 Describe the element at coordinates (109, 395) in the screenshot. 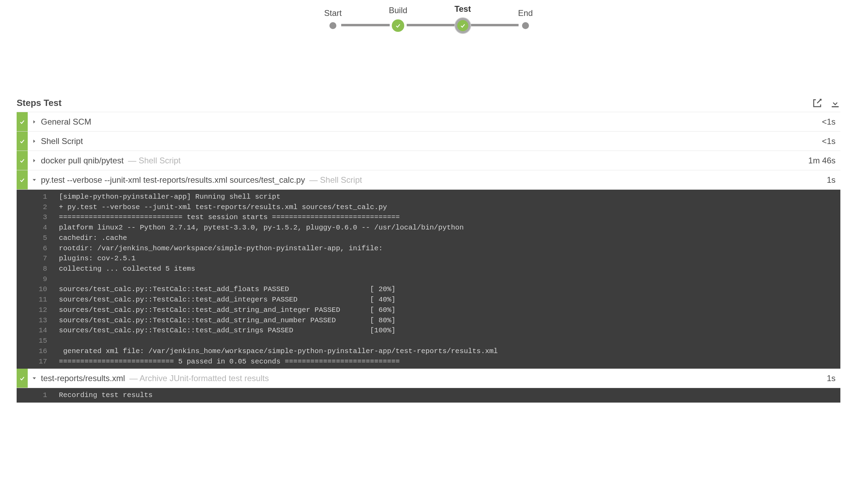

I see `console-text: Recording test results` at that location.